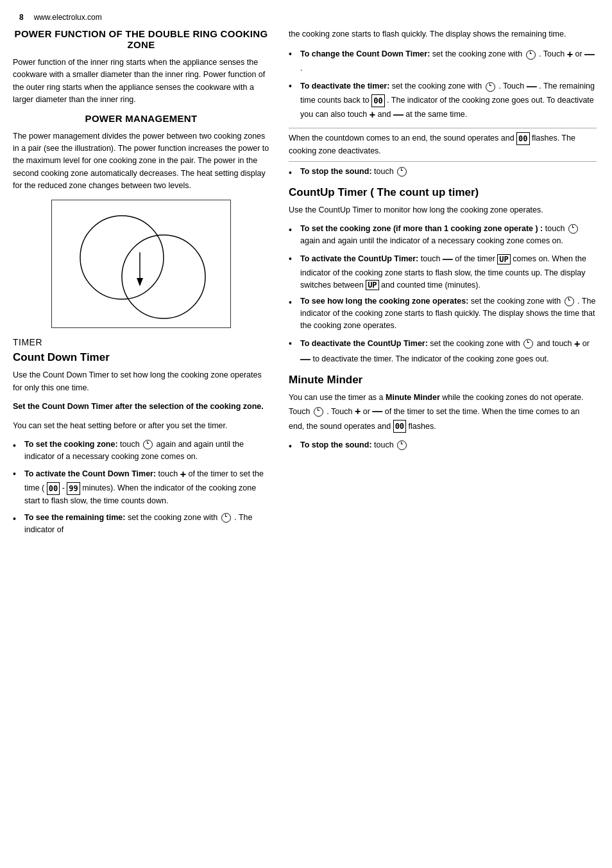 This screenshot has width=612, height=868. I want to click on power-management-title: POWER MANAGEMENT, so click(141, 118).